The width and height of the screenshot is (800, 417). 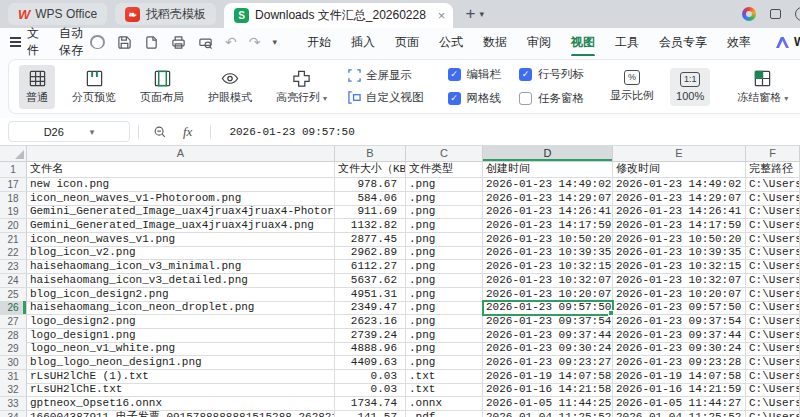 I want to click on cell-modified: 2026-01-19 14:07:58, so click(x=680, y=377).